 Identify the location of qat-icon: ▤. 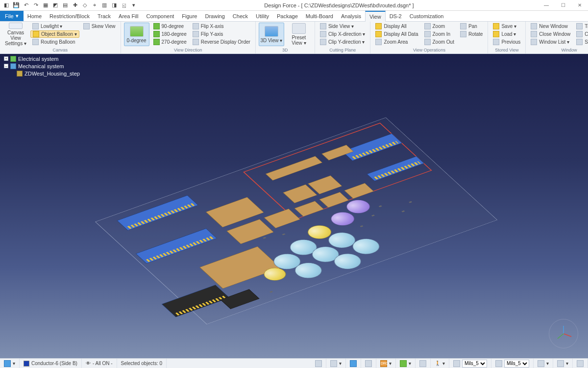
(65, 5).